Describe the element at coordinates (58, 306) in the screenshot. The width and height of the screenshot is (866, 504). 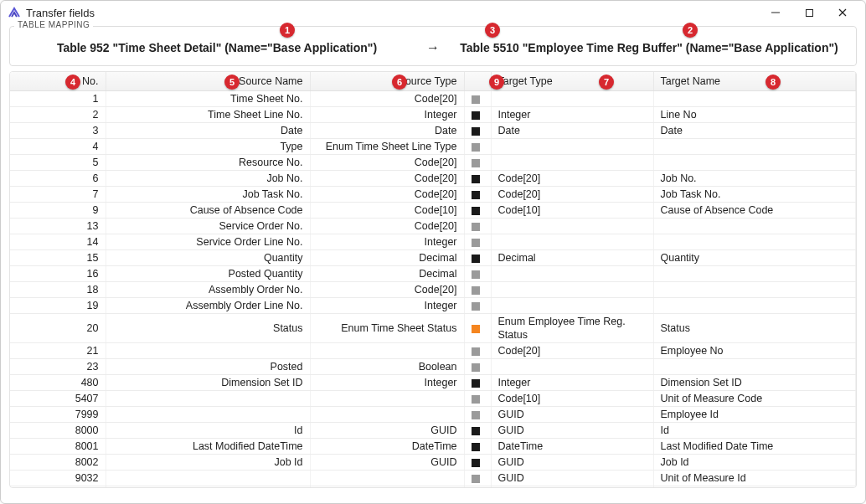
I see `cell-no: 19` at that location.